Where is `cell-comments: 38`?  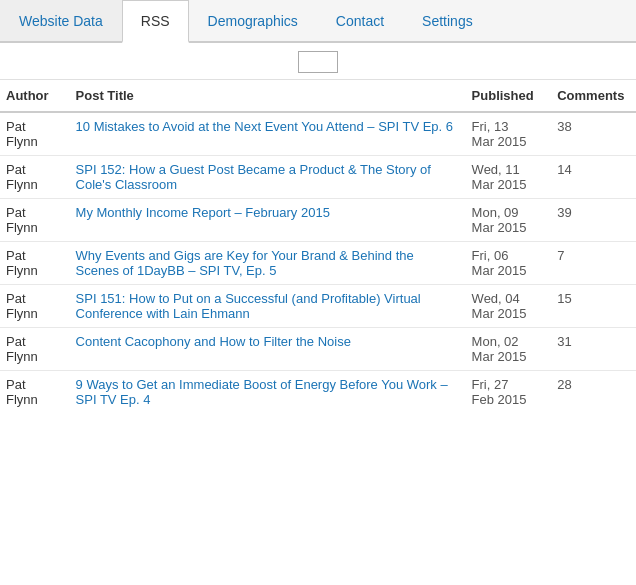 cell-comments: 38 is located at coordinates (594, 134).